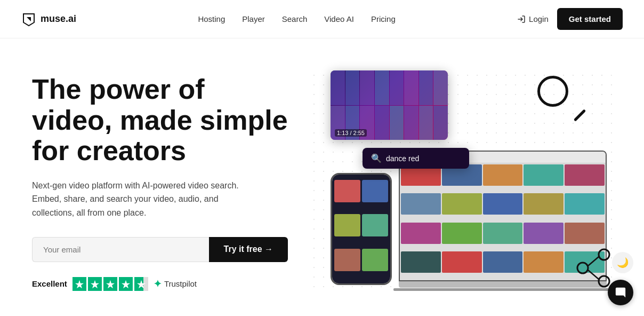 The width and height of the screenshot is (644, 316). I want to click on get-started-button: Get started, so click(590, 19).